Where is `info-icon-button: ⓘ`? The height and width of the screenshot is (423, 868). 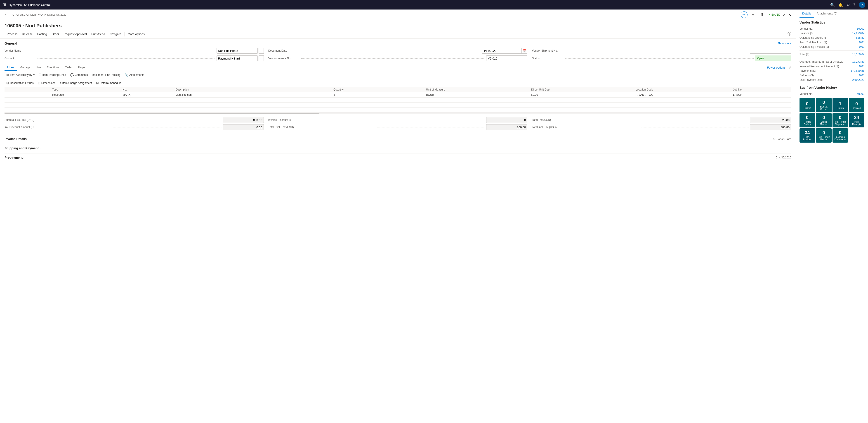
info-icon-button: ⓘ is located at coordinates (789, 34).